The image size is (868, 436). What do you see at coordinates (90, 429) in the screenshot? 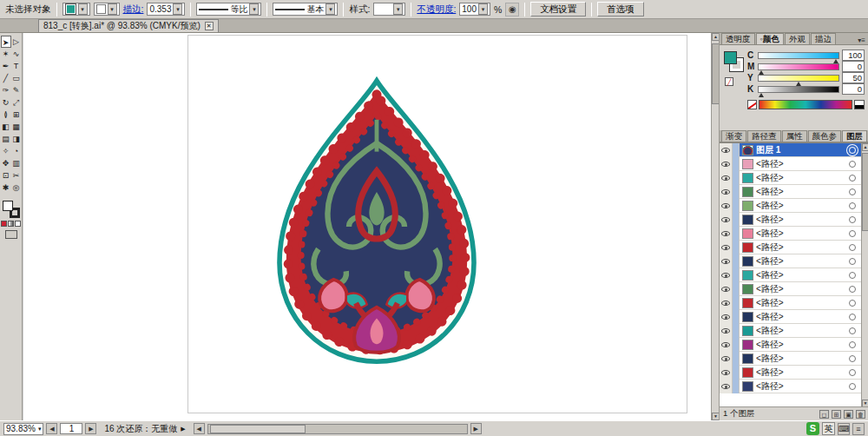
I see `next-page-icon: ▶` at bounding box center [90, 429].